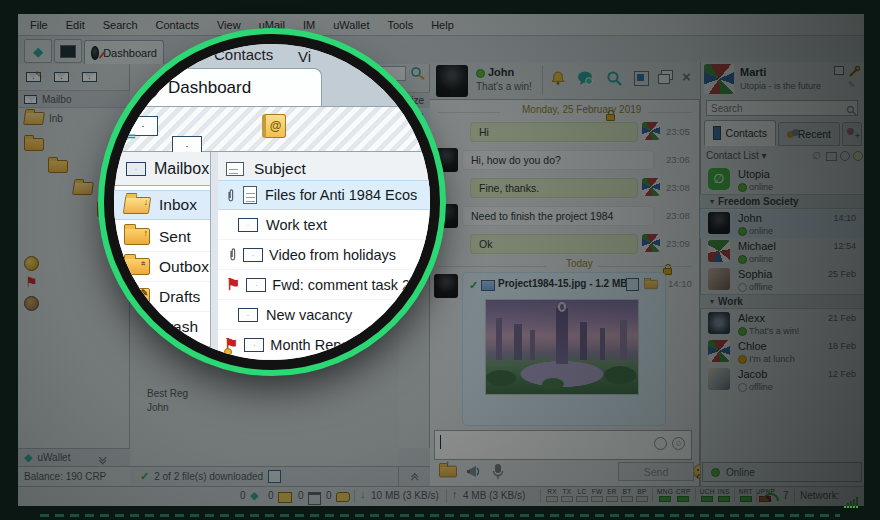 This screenshot has width=880, height=520. Describe the element at coordinates (790, 134) in the screenshot. I see `people-icon` at that location.